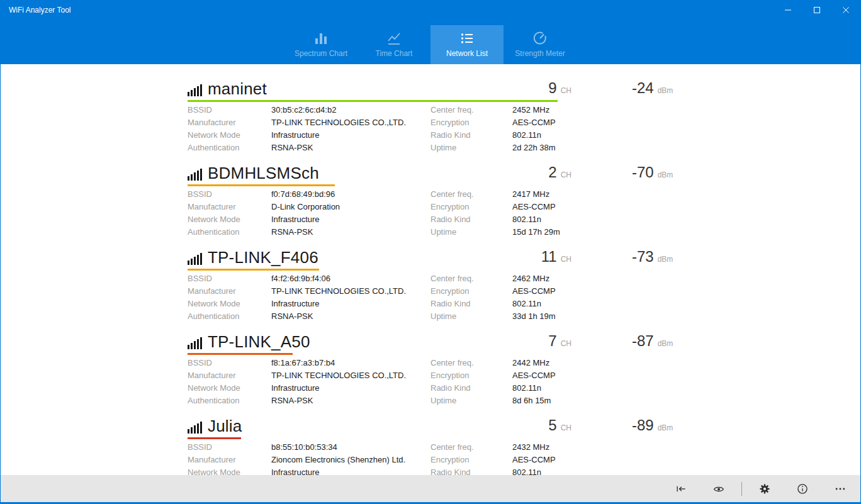 Image resolution: width=861 pixels, height=504 pixels. I want to click on line-chart-icon, so click(394, 38).